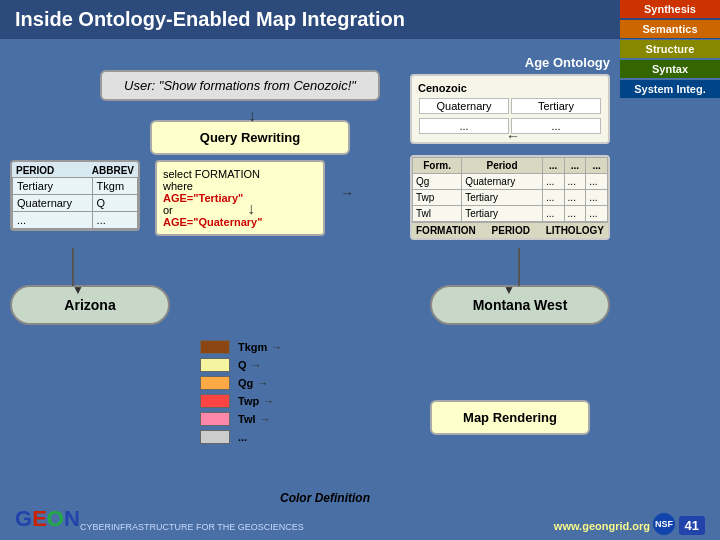 The height and width of the screenshot is (540, 720). I want to click on arrow-q: →, so click(256, 365).